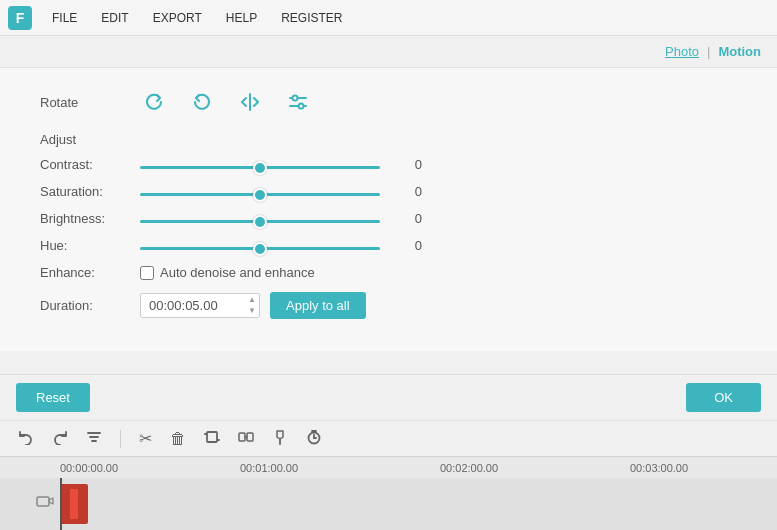 The width and height of the screenshot is (777, 530). What do you see at coordinates (226, 102) in the screenshot?
I see `rotate-icons` at bounding box center [226, 102].